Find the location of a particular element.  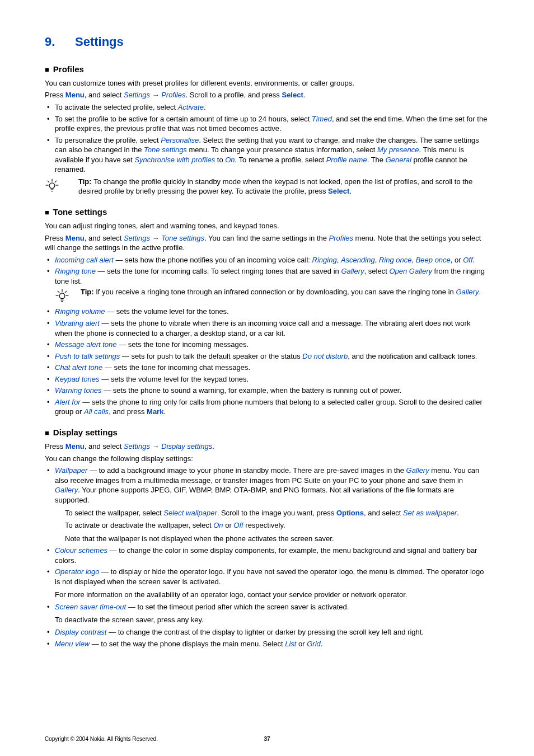

chapter-heading: 9.Settings is located at coordinates (267, 42).